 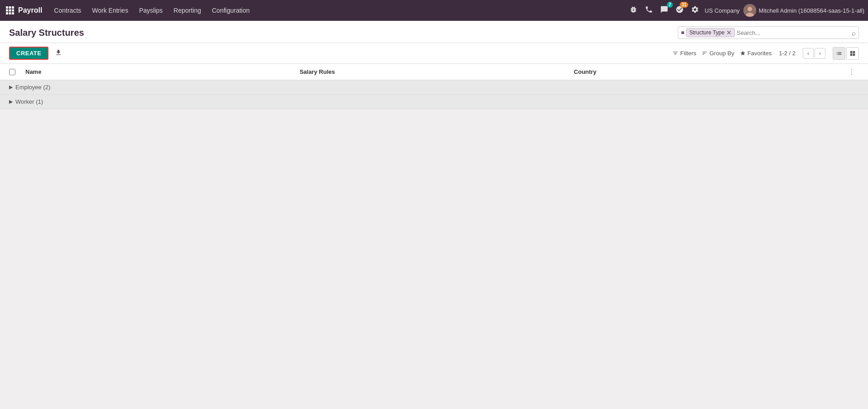 I want to click on nav-work-entries: Work Entries, so click(x=110, y=10).